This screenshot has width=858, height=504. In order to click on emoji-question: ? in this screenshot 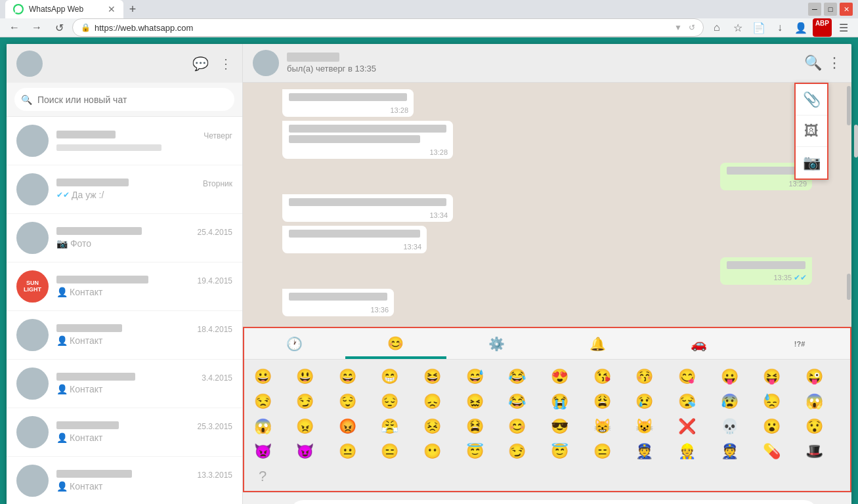, I will do `click(263, 476)`.